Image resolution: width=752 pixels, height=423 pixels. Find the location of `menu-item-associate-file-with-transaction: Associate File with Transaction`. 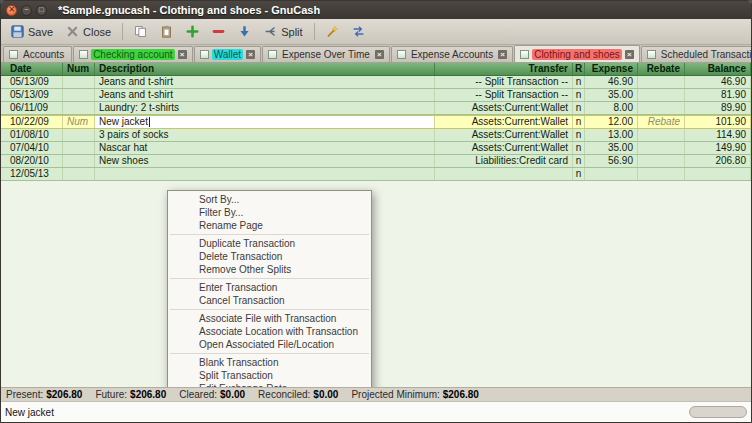

menu-item-associate-file-with-transaction: Associate File with Transaction is located at coordinates (270, 318).